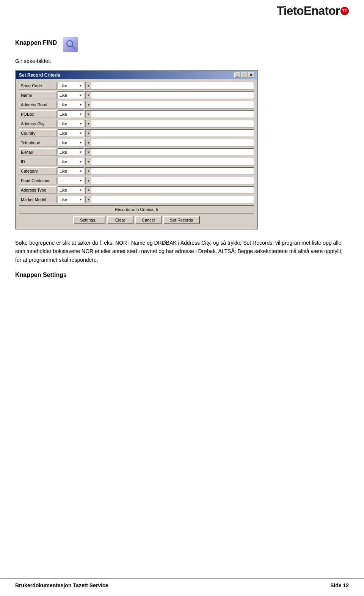 This screenshot has width=364, height=596. Describe the element at coordinates (89, 220) in the screenshot. I see `settings-button: Settings...` at that location.